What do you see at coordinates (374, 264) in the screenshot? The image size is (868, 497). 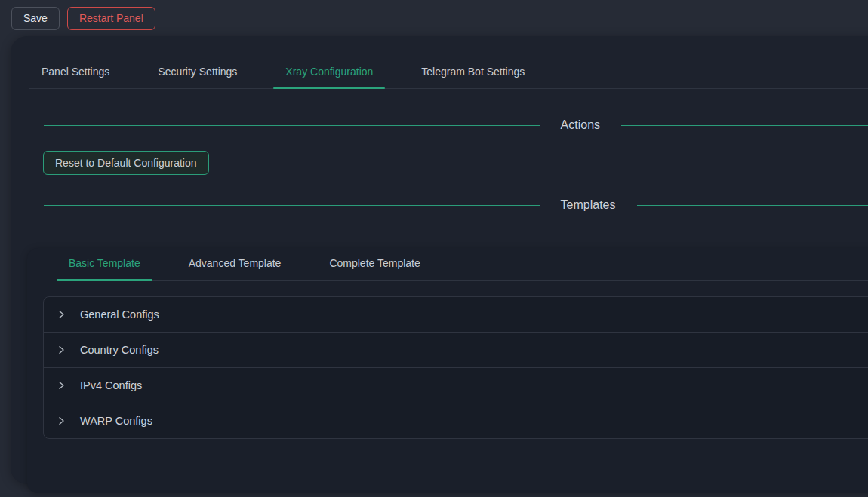 I see `tab-complete-template: Complete Template` at bounding box center [374, 264].